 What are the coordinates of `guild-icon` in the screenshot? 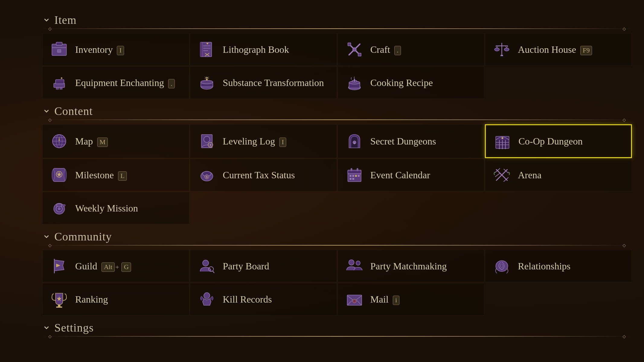 It's located at (59, 266).